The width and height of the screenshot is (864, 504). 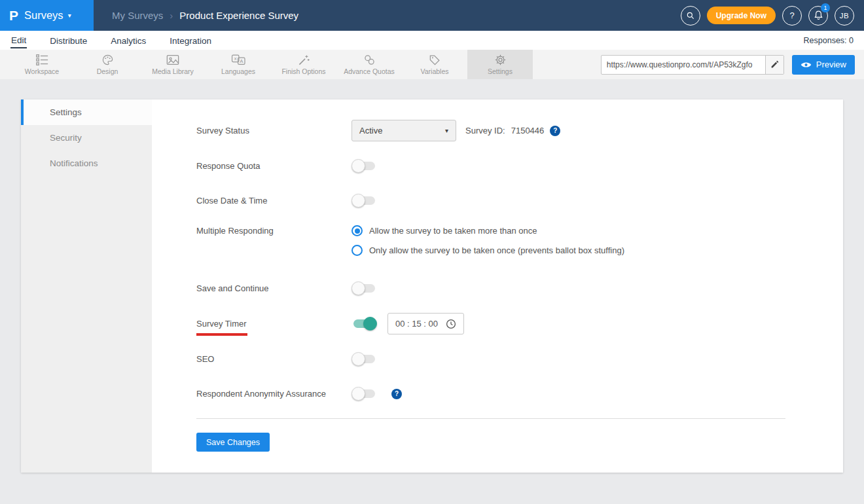 I want to click on sidebar-item-notifications: Notifications, so click(x=86, y=164).